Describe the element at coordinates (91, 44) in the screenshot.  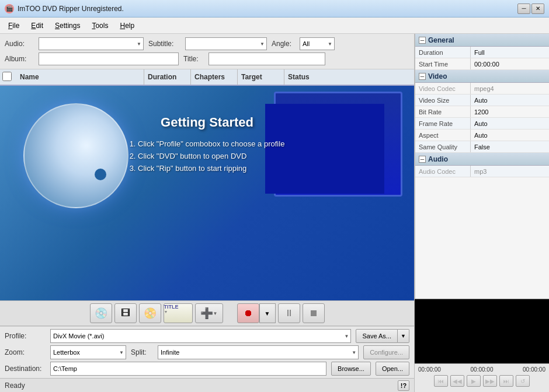
I see `audio-select` at that location.